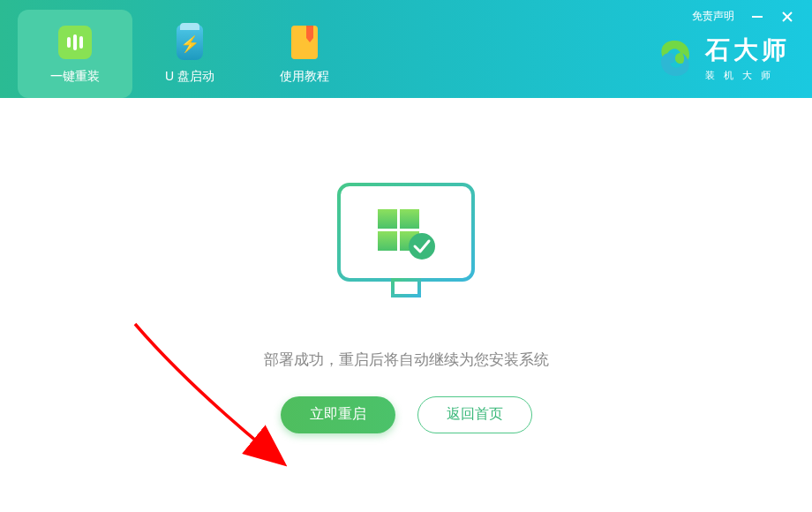 The width and height of the screenshot is (812, 512). I want to click on tab-label: U 盘启动, so click(190, 77).